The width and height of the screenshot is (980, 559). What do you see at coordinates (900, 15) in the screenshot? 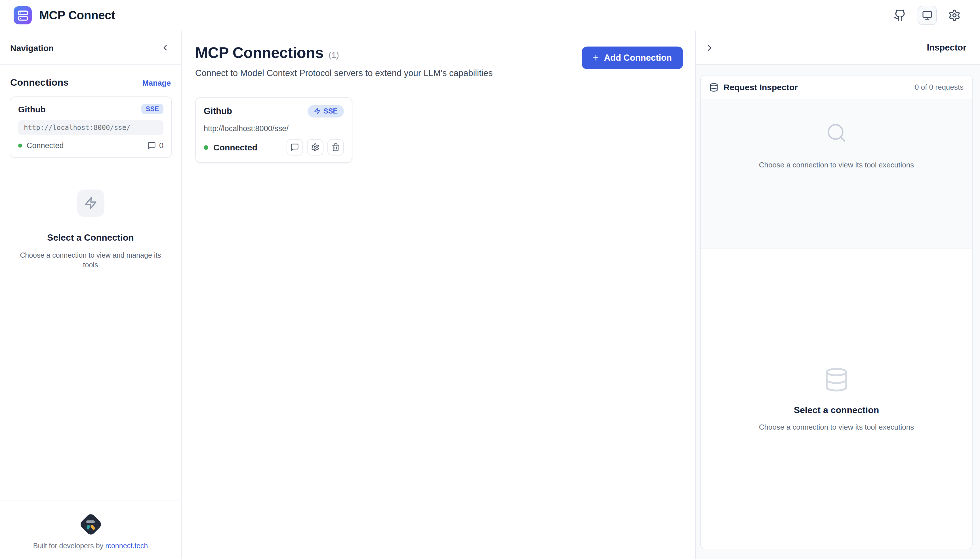
I see `github-button` at bounding box center [900, 15].